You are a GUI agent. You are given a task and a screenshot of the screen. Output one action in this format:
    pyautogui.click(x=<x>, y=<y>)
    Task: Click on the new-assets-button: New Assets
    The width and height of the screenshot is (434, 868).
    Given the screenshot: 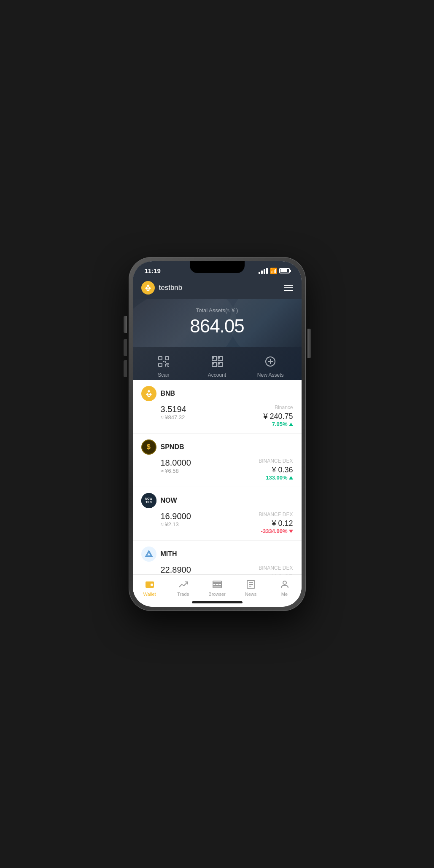 What is the action you would take?
    pyautogui.click(x=271, y=366)
    